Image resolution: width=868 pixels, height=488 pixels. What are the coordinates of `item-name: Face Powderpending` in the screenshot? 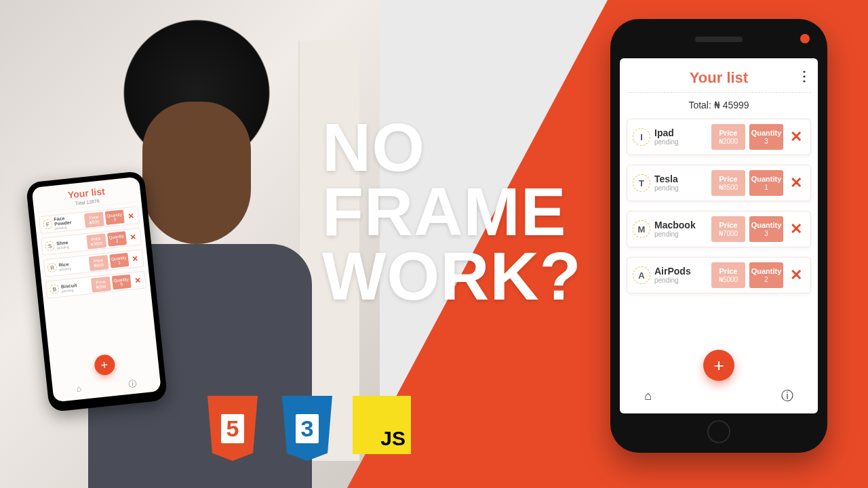 It's located at (68, 222).